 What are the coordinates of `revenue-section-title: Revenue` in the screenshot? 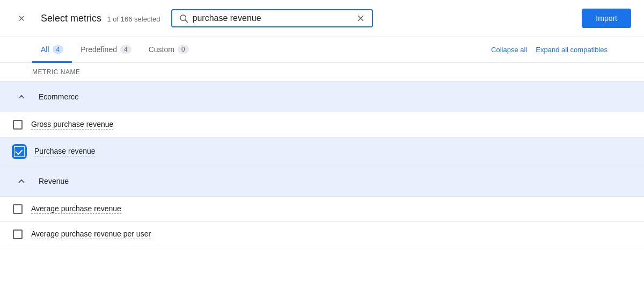 It's located at (54, 181).